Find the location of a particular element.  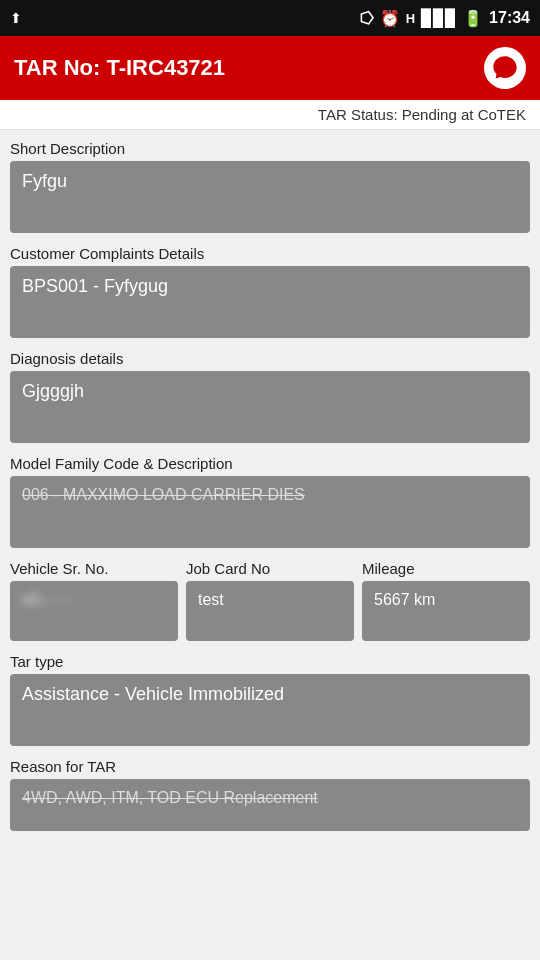

short-description-label: Short Description is located at coordinates (270, 148).